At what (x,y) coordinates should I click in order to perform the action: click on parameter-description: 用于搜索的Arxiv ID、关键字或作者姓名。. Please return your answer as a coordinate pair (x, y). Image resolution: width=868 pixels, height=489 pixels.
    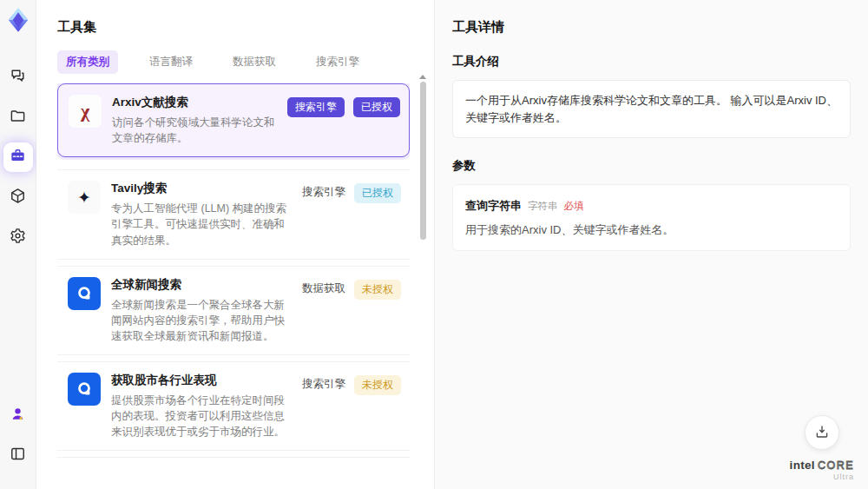
    Looking at the image, I should click on (651, 230).